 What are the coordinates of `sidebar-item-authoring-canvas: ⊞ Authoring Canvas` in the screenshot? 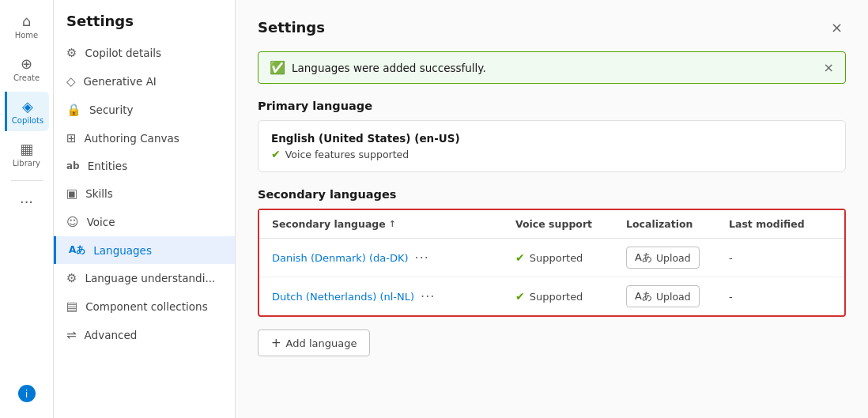 It's located at (144, 138).